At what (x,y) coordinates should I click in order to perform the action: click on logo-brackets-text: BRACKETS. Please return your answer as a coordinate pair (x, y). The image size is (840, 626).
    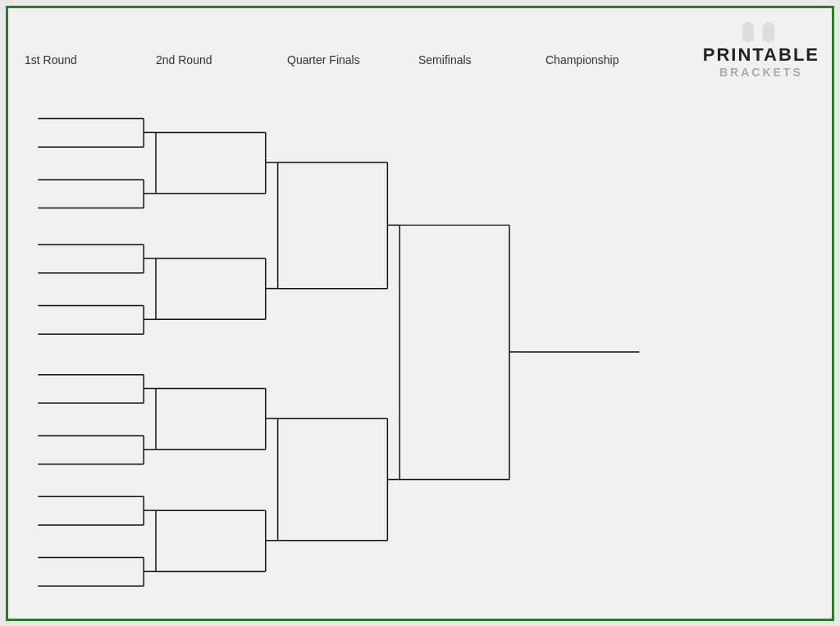
    Looking at the image, I should click on (761, 72).